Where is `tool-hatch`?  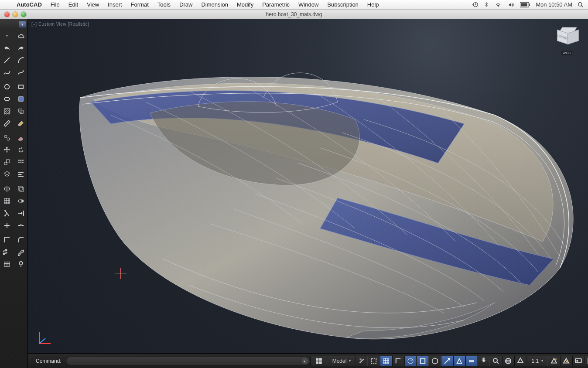
tool-hatch is located at coordinates (7, 111).